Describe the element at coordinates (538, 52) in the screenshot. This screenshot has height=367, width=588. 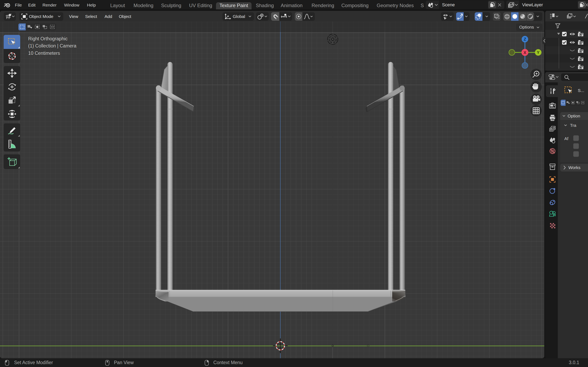
I see `svg-text: Y` at that location.